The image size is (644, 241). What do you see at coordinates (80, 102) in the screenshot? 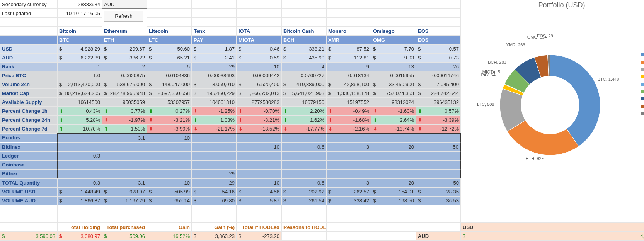
I see `cell-supply-BTC: 16614500` at bounding box center [80, 102].